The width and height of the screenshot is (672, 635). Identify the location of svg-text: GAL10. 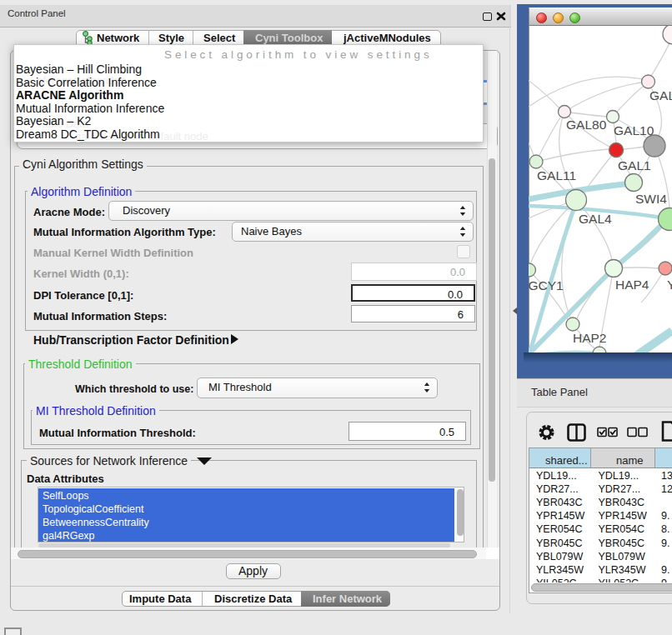
(634, 130).